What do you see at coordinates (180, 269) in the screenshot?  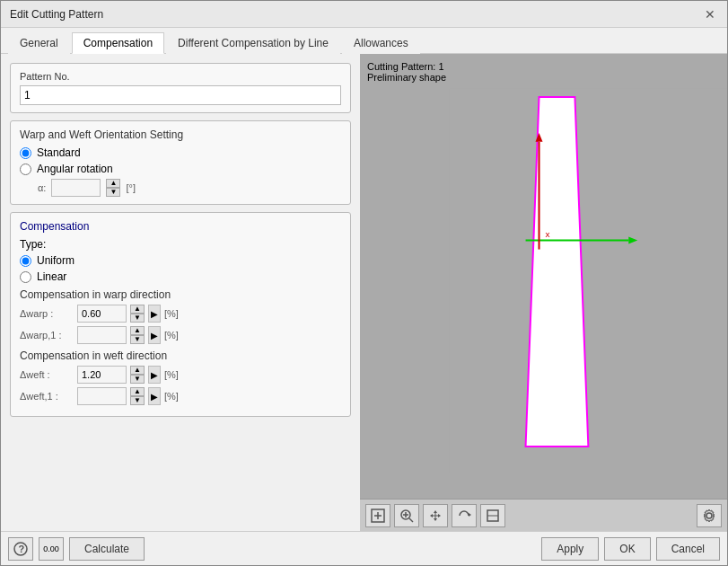 I see `comp-type-group: Uniform Linear` at bounding box center [180, 269].